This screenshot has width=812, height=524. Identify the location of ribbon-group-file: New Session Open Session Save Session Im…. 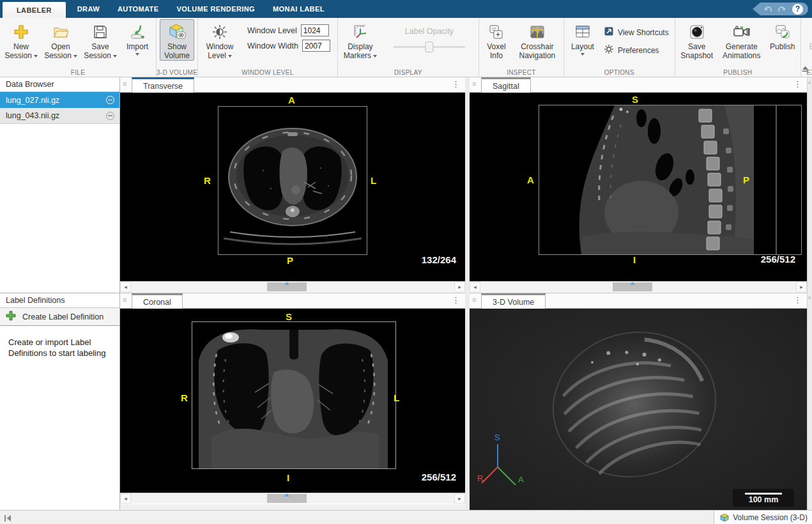
(78, 47).